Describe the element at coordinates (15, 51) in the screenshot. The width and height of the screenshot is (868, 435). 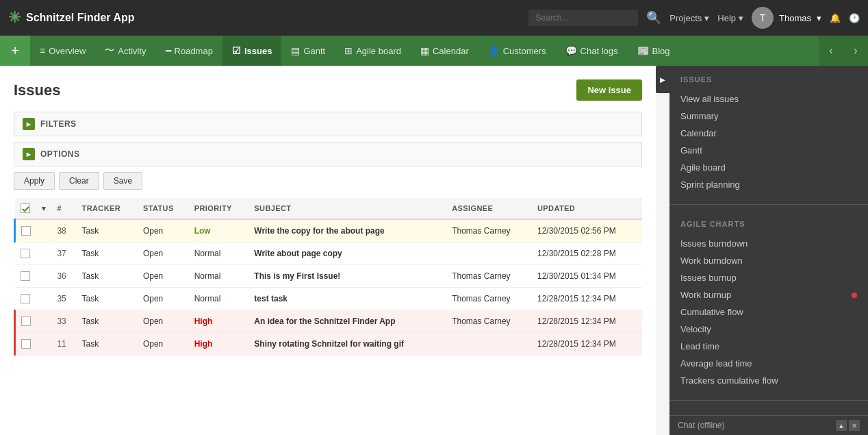
I see `add-button: +` at that location.